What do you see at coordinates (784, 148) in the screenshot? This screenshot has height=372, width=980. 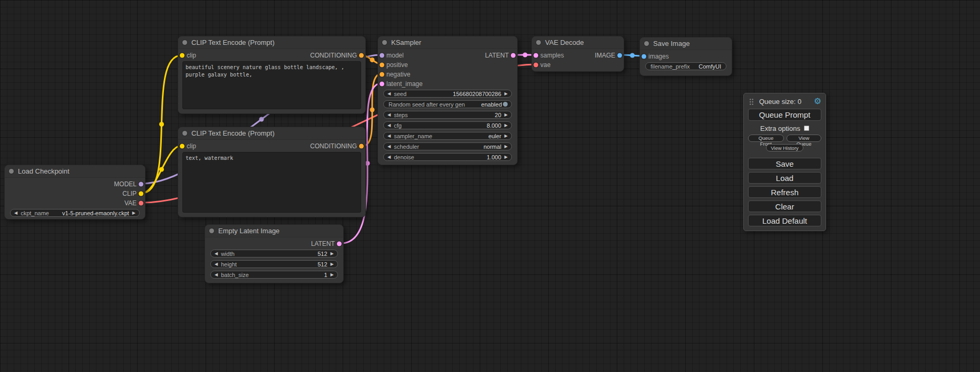 I see `view-history-button: View History` at bounding box center [784, 148].